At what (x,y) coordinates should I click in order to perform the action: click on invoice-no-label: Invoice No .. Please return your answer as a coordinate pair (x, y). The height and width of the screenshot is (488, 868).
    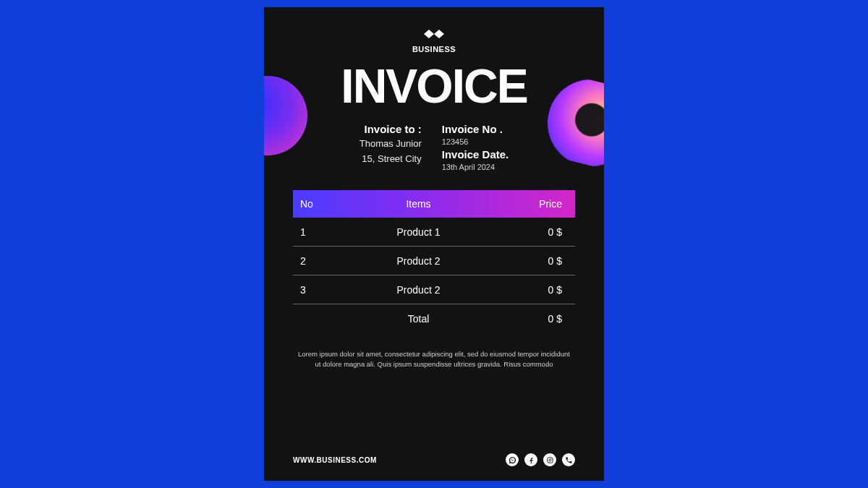
    Looking at the image, I should click on (476, 129).